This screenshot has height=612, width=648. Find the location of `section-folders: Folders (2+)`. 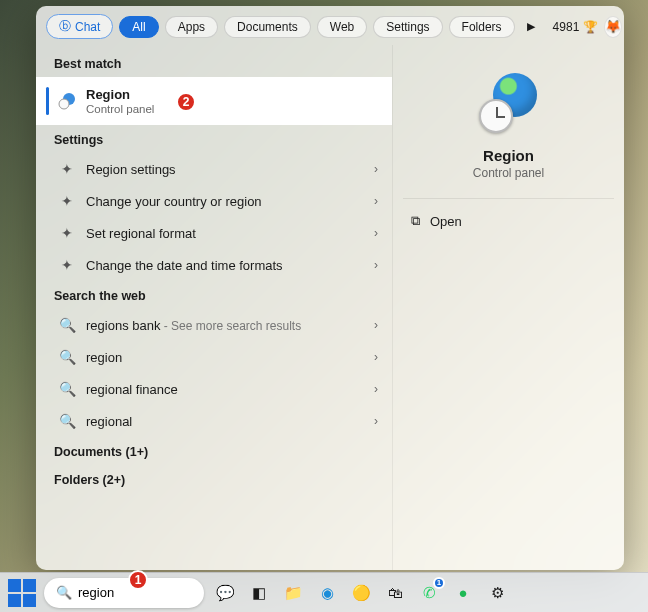

section-folders: Folders (2+) is located at coordinates (214, 479).